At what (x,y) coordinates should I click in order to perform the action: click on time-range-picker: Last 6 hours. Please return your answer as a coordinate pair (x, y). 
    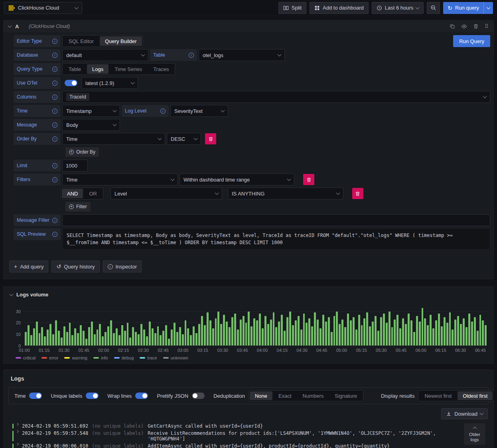
    Looking at the image, I should click on (398, 8).